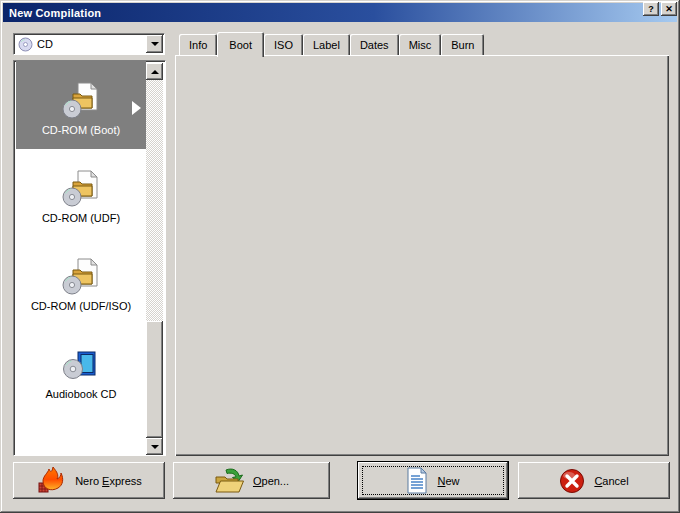 The height and width of the screenshot is (513, 680). What do you see at coordinates (433, 480) in the screenshot?
I see `focus-rectangle` at bounding box center [433, 480].